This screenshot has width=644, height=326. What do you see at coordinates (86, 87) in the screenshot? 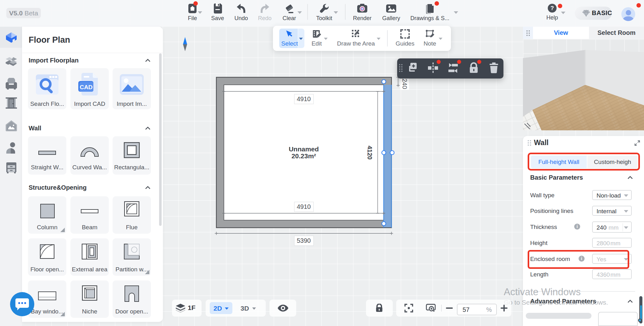
I see `svg-text: CAD` at bounding box center [86, 87].